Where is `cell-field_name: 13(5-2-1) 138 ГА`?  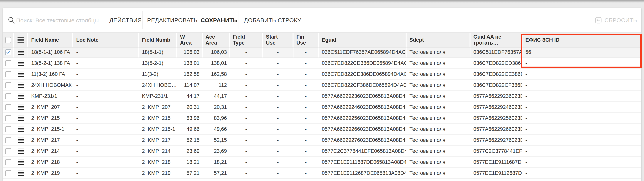
cell-field_name: 13(5-2-1) 138 ГА is located at coordinates (51, 63).